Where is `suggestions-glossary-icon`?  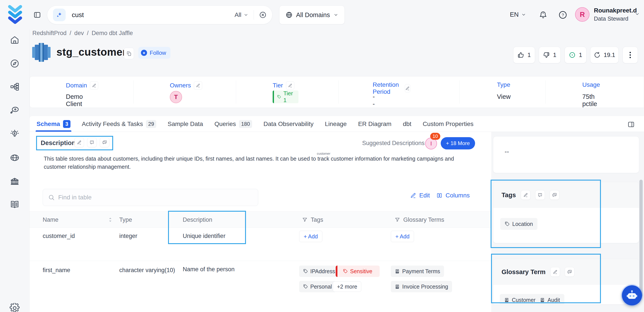
suggestions-glossary-icon is located at coordinates (570, 272).